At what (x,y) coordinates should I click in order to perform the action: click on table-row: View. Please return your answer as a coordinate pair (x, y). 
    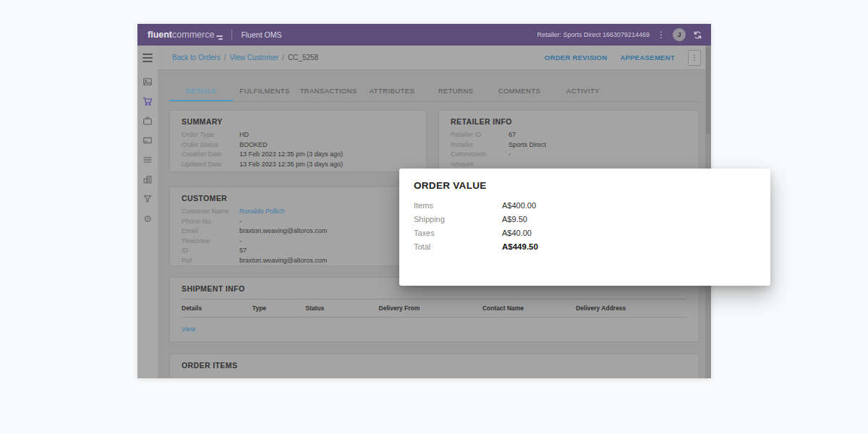
    Looking at the image, I should click on (434, 326).